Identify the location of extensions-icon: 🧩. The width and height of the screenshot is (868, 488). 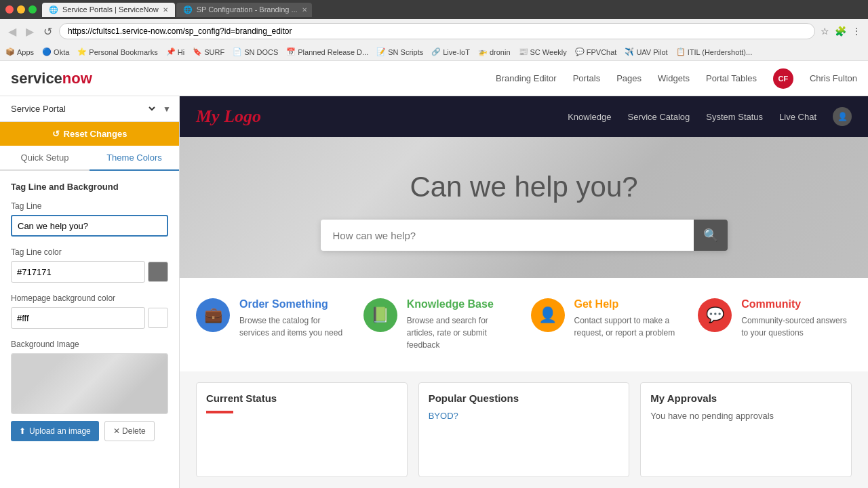
(841, 31).